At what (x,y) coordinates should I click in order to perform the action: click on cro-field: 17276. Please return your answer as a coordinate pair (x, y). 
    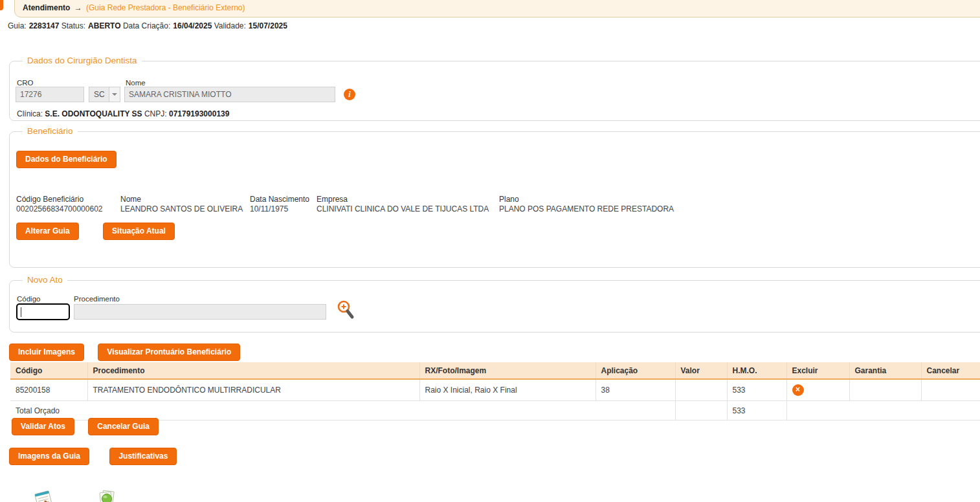
    Looking at the image, I should click on (50, 94).